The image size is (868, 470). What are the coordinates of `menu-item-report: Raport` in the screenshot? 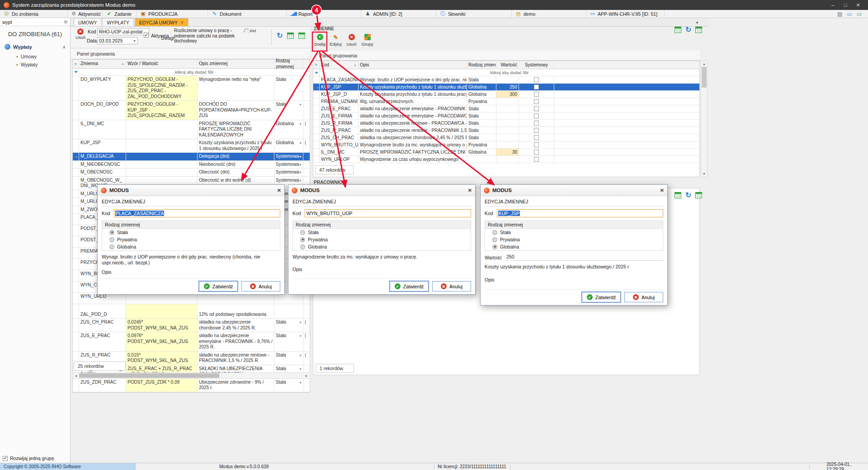 It's located at (324, 14).